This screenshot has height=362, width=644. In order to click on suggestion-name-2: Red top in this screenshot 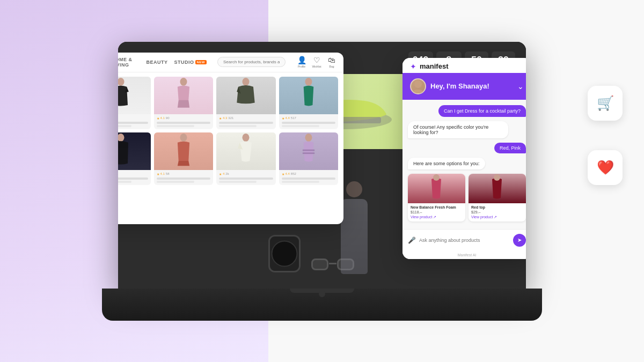, I will do `click(497, 208)`.